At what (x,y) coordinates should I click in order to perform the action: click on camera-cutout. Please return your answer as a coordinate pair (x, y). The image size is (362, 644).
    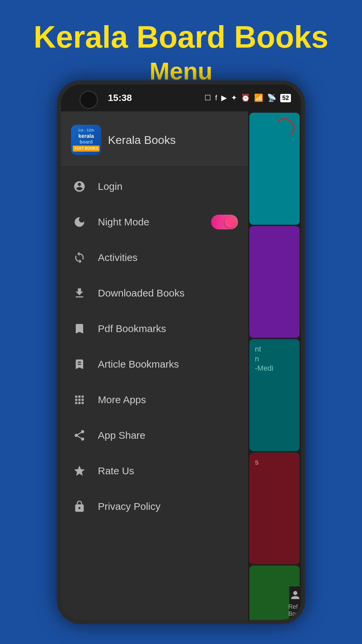
    Looking at the image, I should click on (88, 100).